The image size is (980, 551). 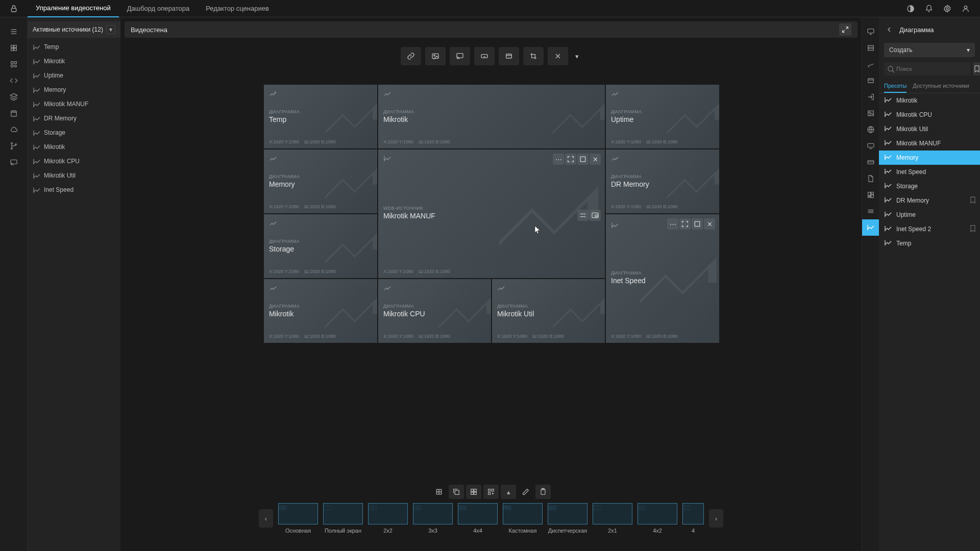 I want to click on source-item: Mikrotik MANUF, so click(x=74, y=104).